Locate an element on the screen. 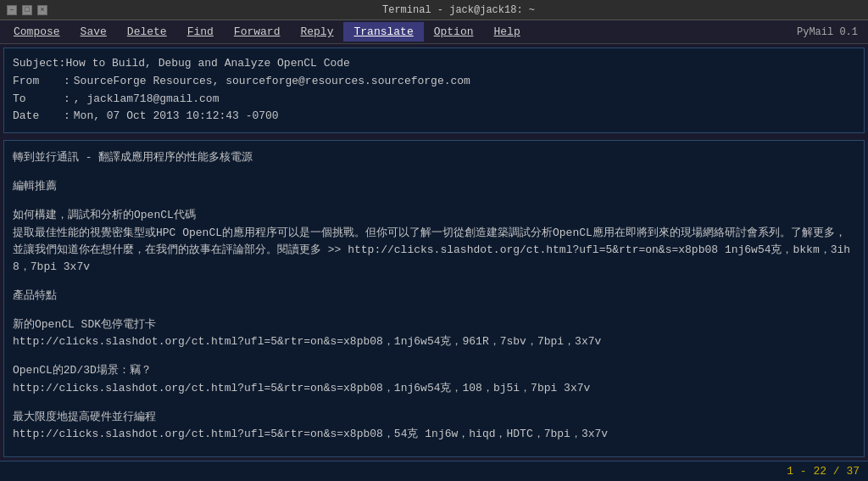 This screenshot has width=868, height=481. from-label: From is located at coordinates (38, 81).